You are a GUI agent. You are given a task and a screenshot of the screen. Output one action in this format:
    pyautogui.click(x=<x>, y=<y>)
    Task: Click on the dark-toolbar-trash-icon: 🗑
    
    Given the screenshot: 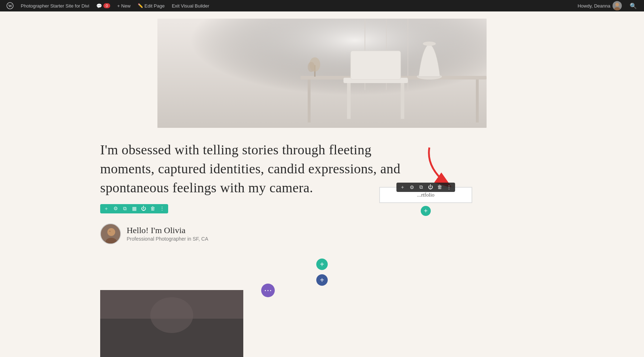 What is the action you would take?
    pyautogui.click(x=440, y=187)
    